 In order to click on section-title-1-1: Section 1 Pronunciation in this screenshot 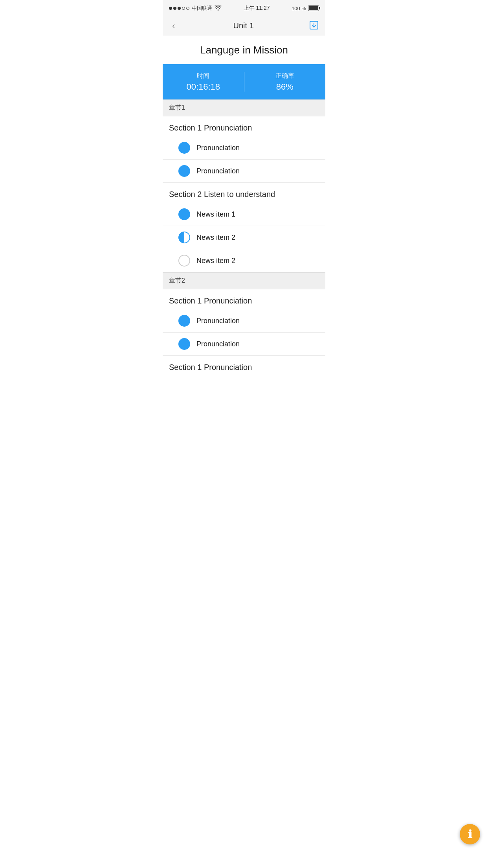, I will do `click(244, 127)`.